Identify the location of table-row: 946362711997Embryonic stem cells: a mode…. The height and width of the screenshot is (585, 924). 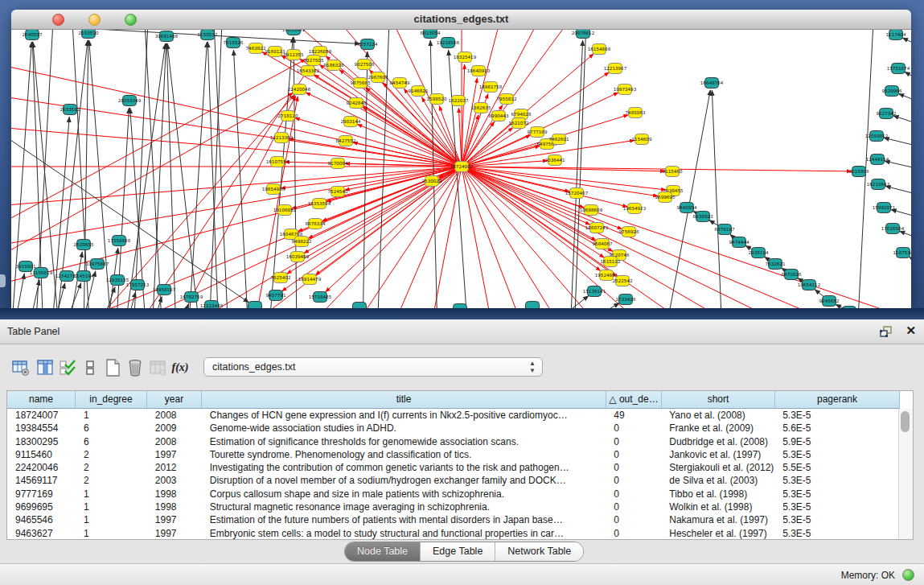
(454, 533).